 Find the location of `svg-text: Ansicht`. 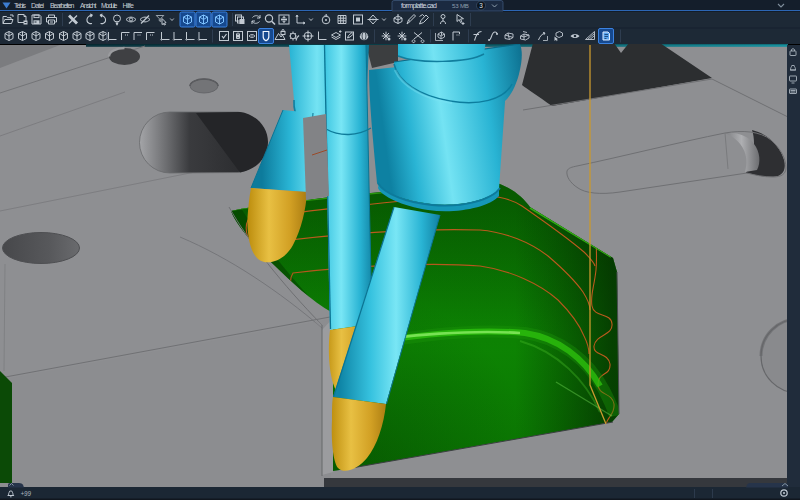

svg-text: Ansicht is located at coordinates (88, 6).